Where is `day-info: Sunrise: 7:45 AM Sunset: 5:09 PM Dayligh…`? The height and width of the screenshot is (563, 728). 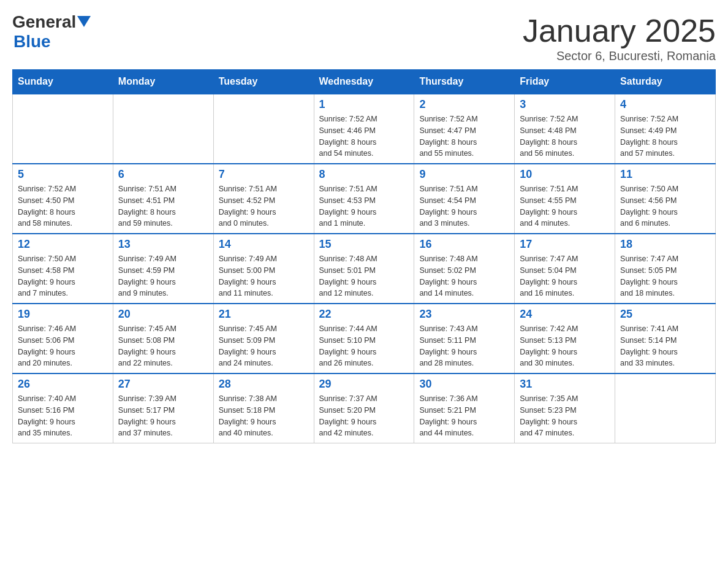 day-info: Sunrise: 7:45 AM Sunset: 5:09 PM Dayligh… is located at coordinates (264, 346).